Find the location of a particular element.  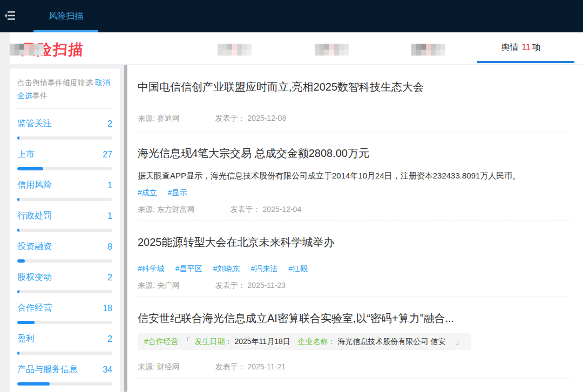

filter-label: 盈利 is located at coordinates (26, 339).